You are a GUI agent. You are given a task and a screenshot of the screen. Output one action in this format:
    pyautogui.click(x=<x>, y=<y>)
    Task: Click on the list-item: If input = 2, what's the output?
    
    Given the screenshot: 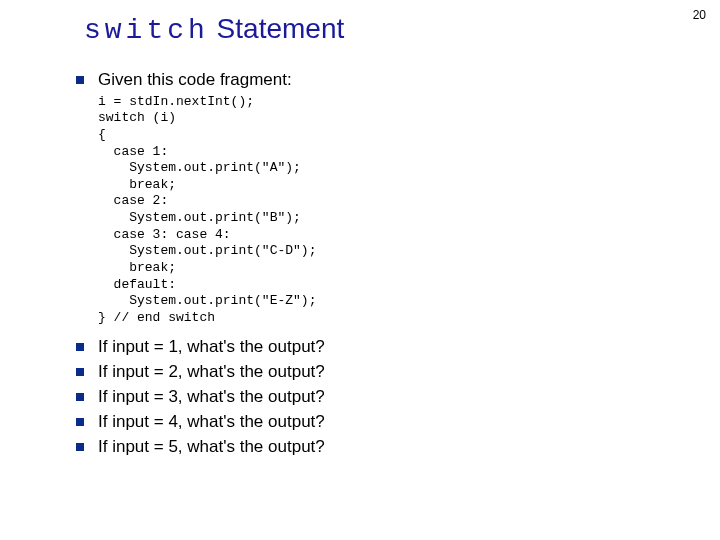 What is the action you would take?
    pyautogui.click(x=378, y=372)
    